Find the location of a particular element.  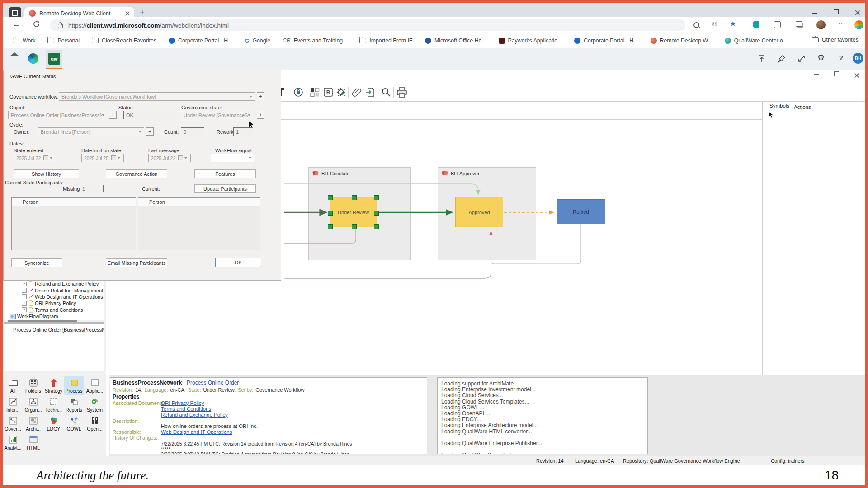

url-address-bar: https://client.wvd.microsoft.com/arm/web… is located at coordinates (368, 25).